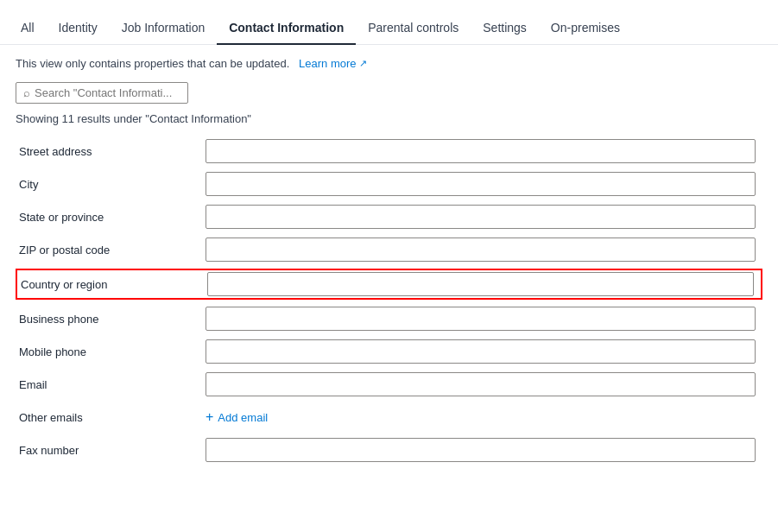 Image resolution: width=778 pixels, height=532 pixels. I want to click on field-label-city: City, so click(111, 185).